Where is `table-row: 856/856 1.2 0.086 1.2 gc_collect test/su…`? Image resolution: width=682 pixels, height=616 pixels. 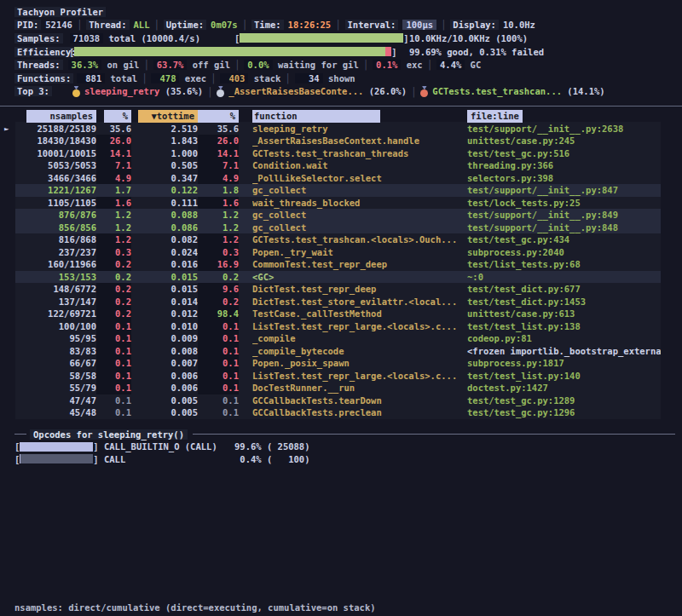 table-row: 856/856 1.2 0.086 1.2 gc_collect test/su… is located at coordinates (338, 228).